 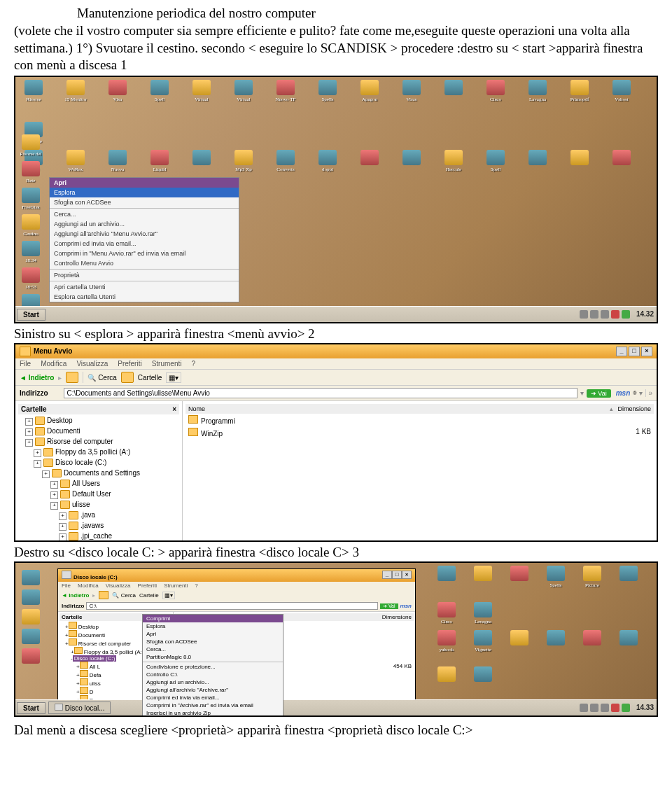 What do you see at coordinates (102, 505) in the screenshot?
I see `tree-item: +ulisse` at bounding box center [102, 505].